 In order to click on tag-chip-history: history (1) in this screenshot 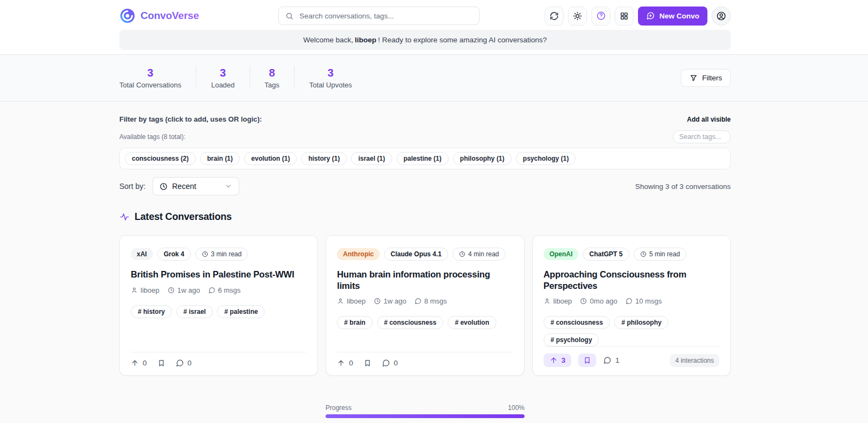, I will do `click(324, 159)`.